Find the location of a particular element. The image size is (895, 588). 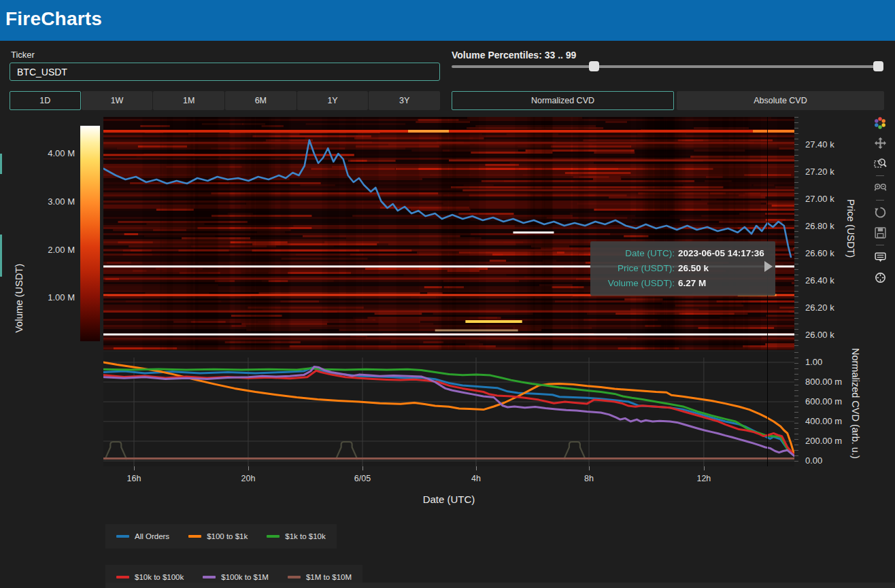

legend-item: $1k to $10k is located at coordinates (296, 536).